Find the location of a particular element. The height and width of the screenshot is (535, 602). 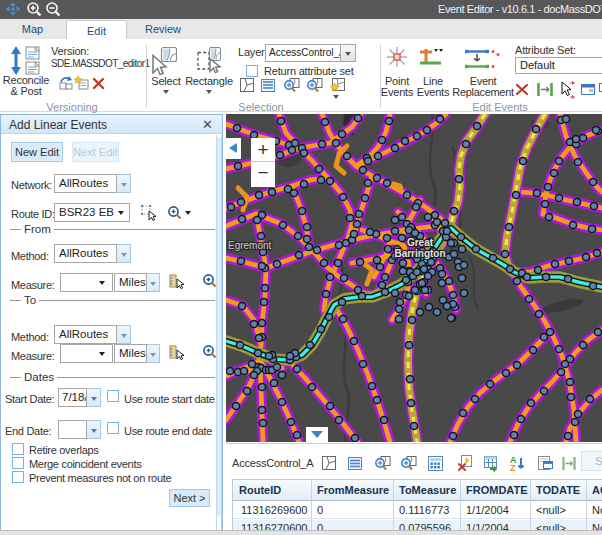

svg-text: Barrington is located at coordinates (420, 254).